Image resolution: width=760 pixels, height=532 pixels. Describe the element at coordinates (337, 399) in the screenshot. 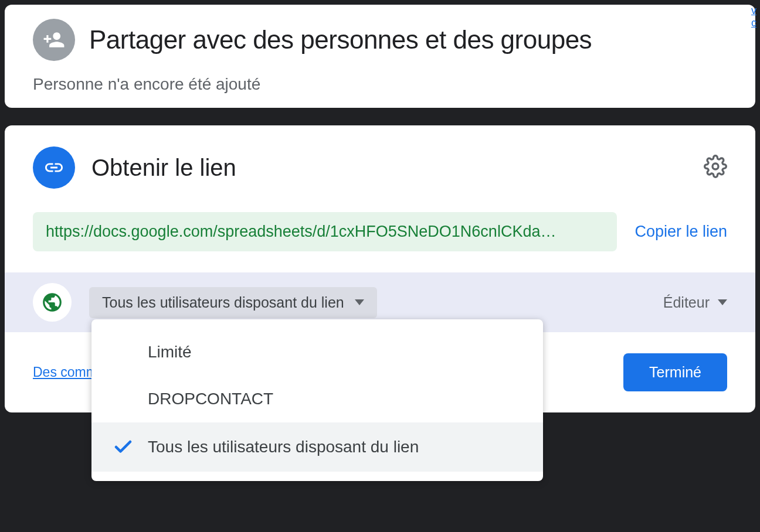

I see `dropdown-option-label: DROPCONTACT` at that location.